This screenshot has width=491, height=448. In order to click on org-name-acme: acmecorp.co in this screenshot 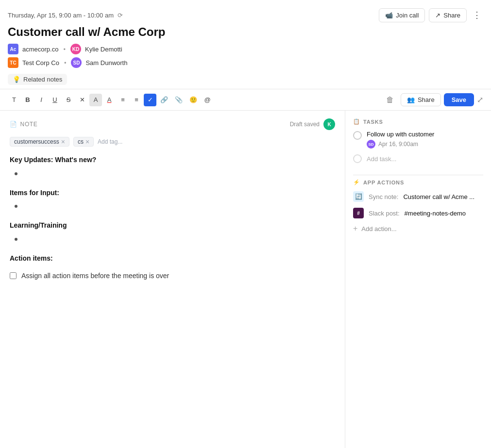, I will do `click(40, 50)`.